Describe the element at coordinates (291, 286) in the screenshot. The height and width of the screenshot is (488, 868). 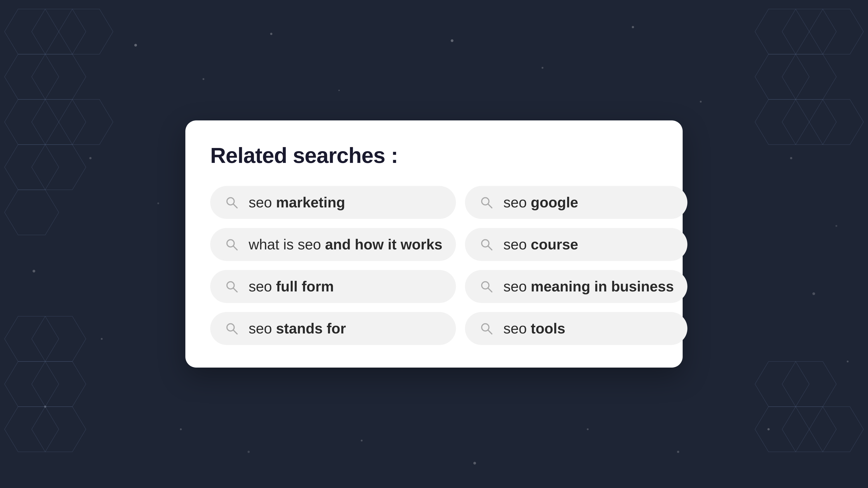
I see `search-text-seo-full-form: seo full form` at that location.